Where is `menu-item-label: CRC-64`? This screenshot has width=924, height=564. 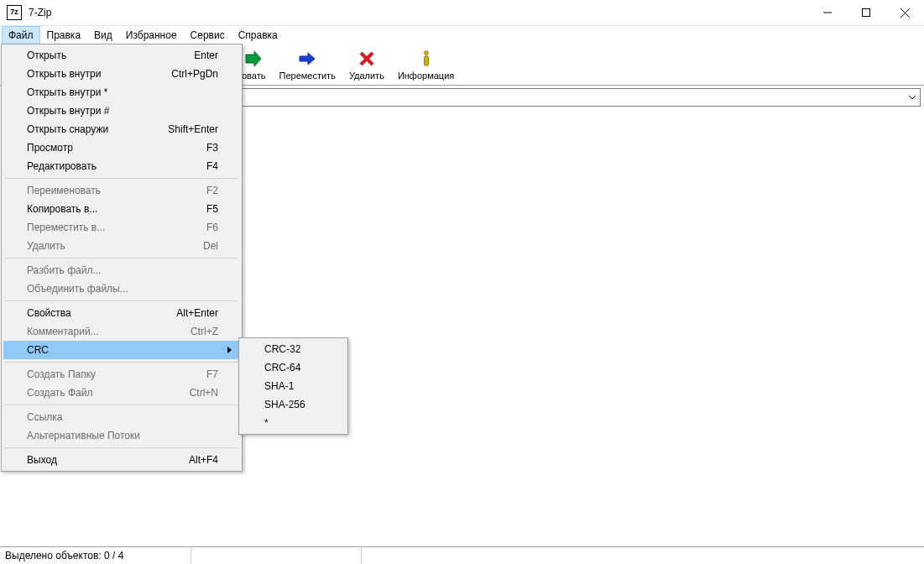
menu-item-label: CRC-64 is located at coordinates (297, 368).